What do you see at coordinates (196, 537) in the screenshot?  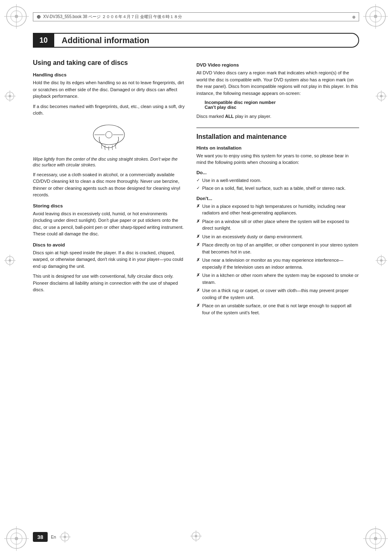 I see `bottom-center-crosshair` at bounding box center [196, 537].